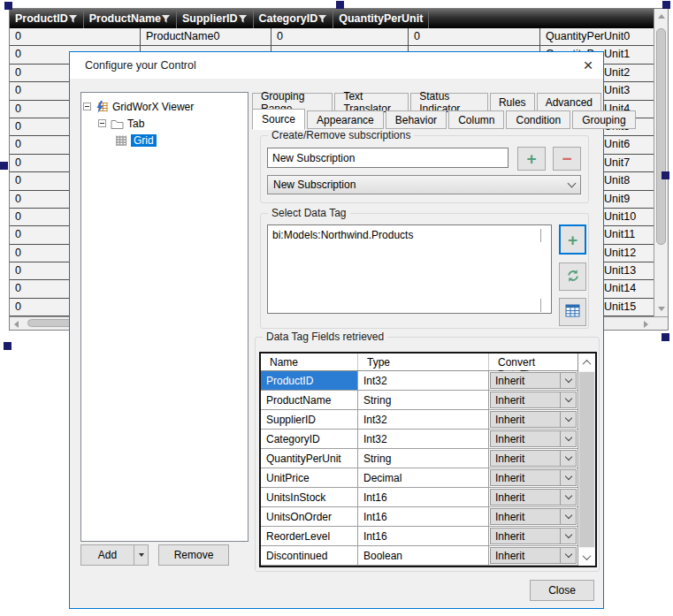  I want to click on table-row: UnitPrice Decimal Inherit, so click(419, 478).